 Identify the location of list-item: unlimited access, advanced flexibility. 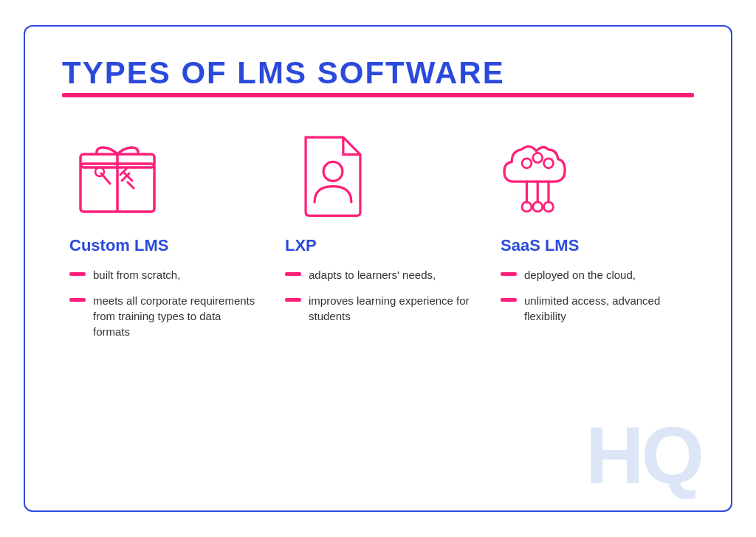
(594, 308).